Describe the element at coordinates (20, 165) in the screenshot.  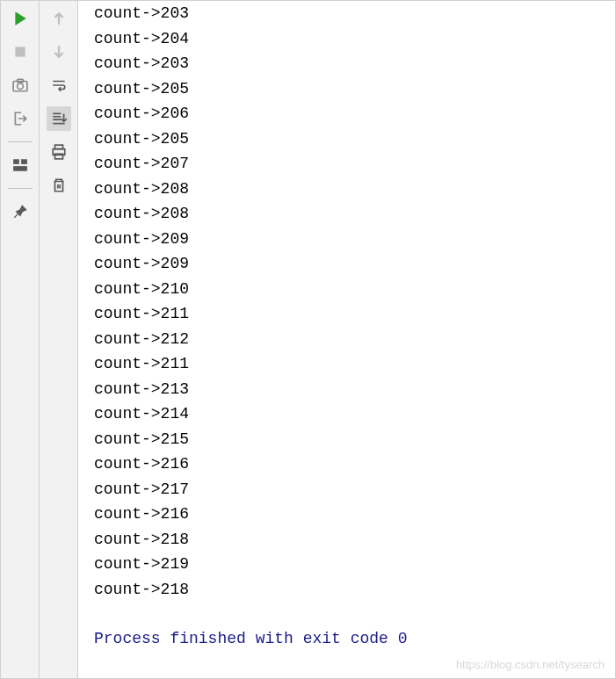
I see `layout-button` at that location.